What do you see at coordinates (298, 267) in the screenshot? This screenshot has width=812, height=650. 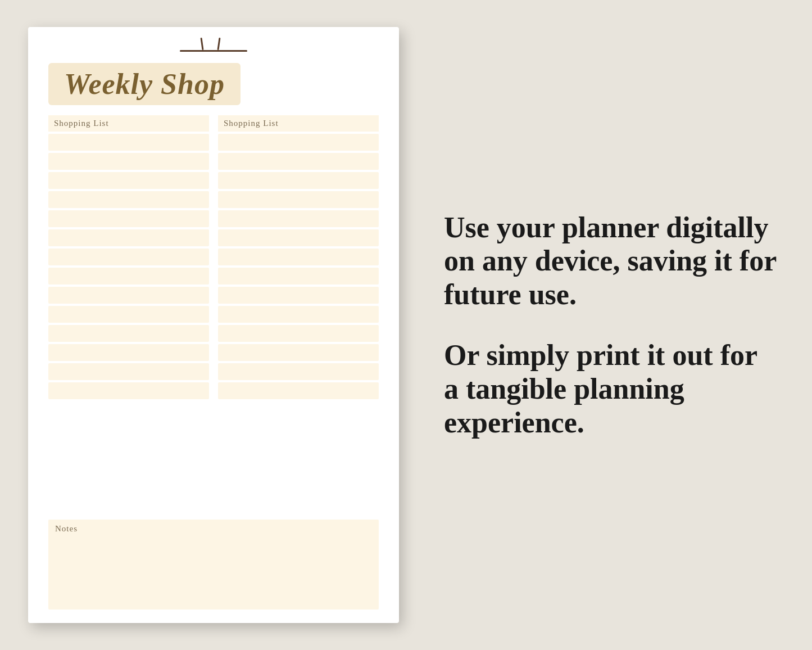 I see `list-rows-right` at bounding box center [298, 267].